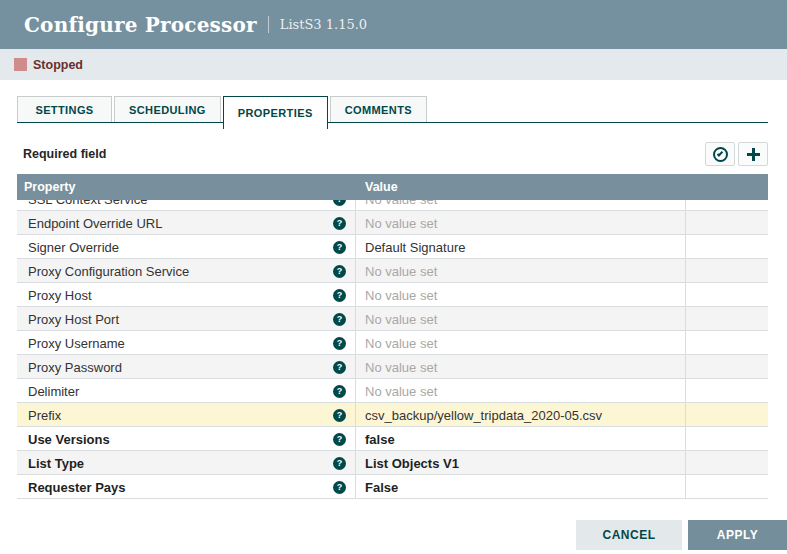 This screenshot has height=554, width=787. I want to click on property-name: Proxy Host Port, so click(74, 320).